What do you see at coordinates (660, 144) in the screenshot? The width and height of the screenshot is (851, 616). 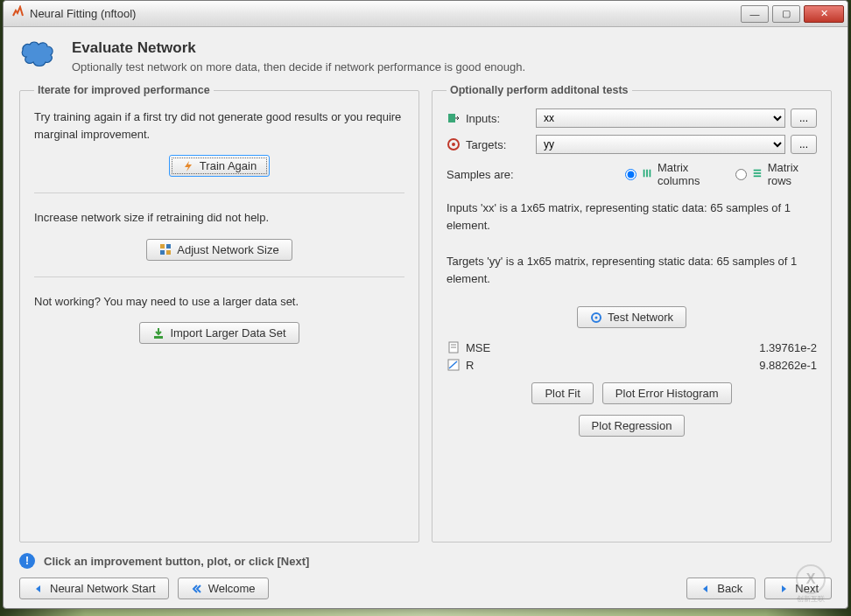 I see `targets-select: yy` at bounding box center [660, 144].